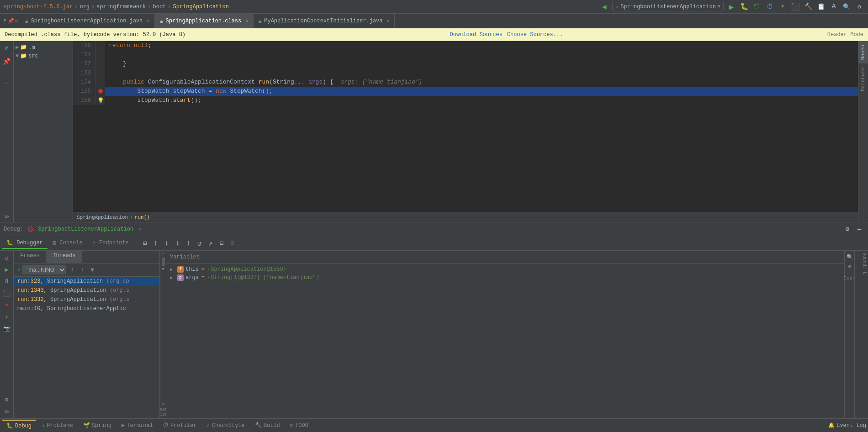 This screenshot has height=432, width=868. I want to click on breadcrumb-pkg4: boot, so click(159, 7).